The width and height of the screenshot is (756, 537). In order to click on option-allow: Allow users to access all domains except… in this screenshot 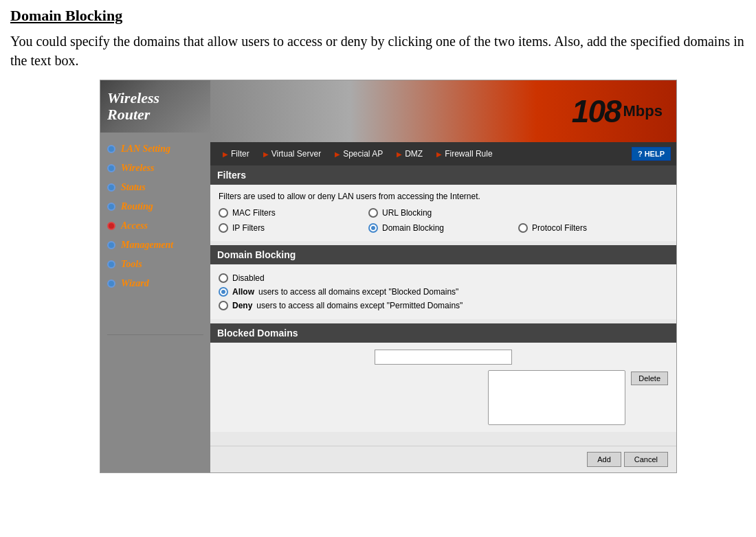, I will do `click(443, 292)`.